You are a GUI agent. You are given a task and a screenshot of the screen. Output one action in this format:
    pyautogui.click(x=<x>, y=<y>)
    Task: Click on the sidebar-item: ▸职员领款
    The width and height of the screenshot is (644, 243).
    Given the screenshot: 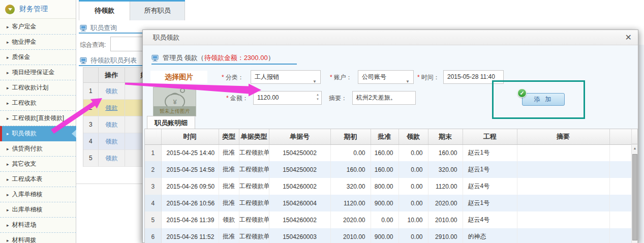 What is the action you would take?
    pyautogui.click(x=38, y=134)
    